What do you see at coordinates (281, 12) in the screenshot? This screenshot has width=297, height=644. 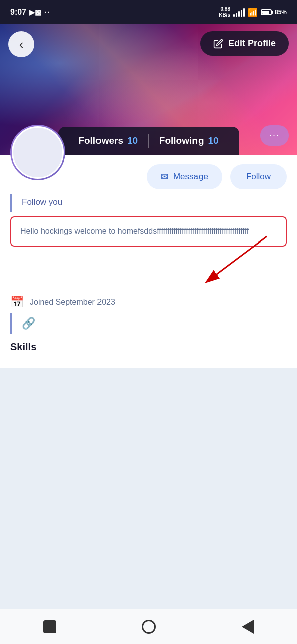 I see `battery-percent: 85%` at bounding box center [281, 12].